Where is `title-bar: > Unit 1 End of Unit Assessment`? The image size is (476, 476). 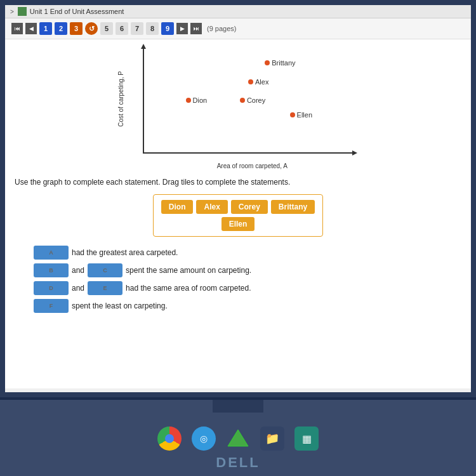 title-bar: > Unit 1 End of Unit Assessment is located at coordinates (238, 11).